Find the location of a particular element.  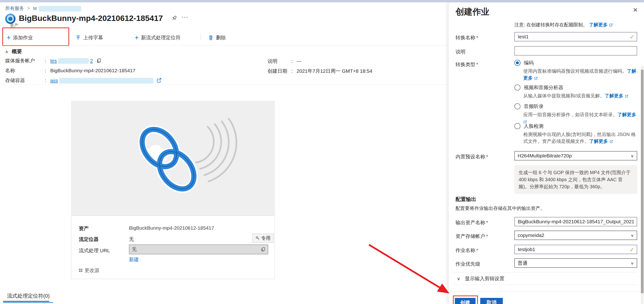

panel-scrollbar is located at coordinates (642, 185).